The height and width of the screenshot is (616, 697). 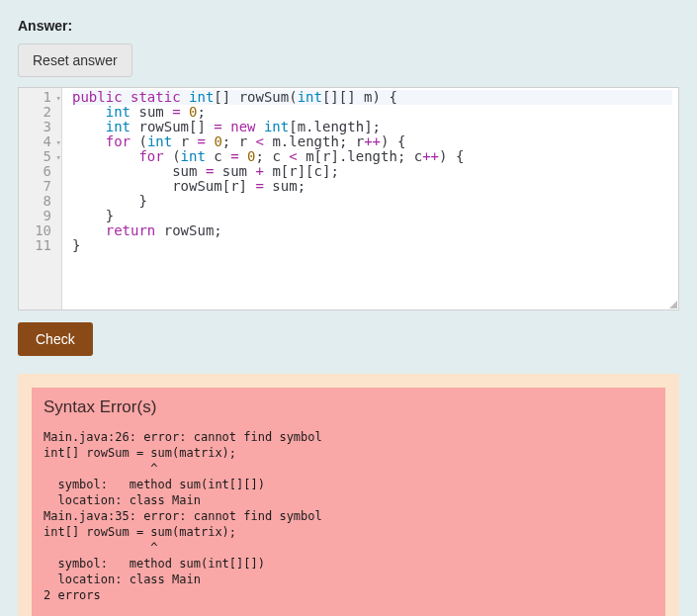 I want to click on code-line: sum = sum + m[r][c];, so click(x=372, y=172).